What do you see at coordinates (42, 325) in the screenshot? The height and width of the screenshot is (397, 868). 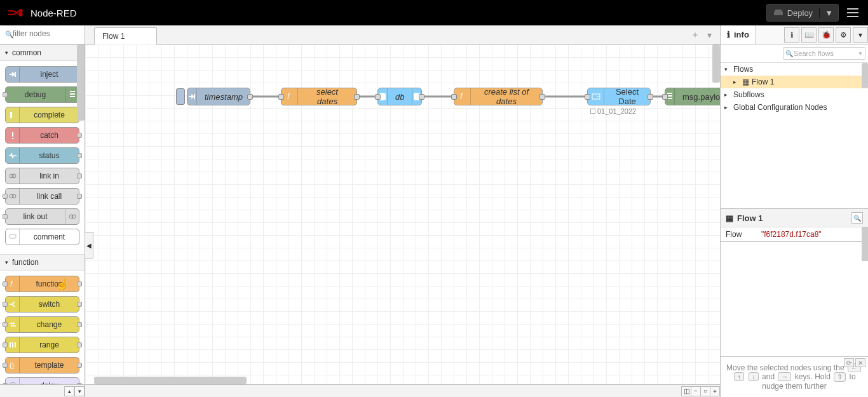 I see `palette-node-change: change` at bounding box center [42, 325].